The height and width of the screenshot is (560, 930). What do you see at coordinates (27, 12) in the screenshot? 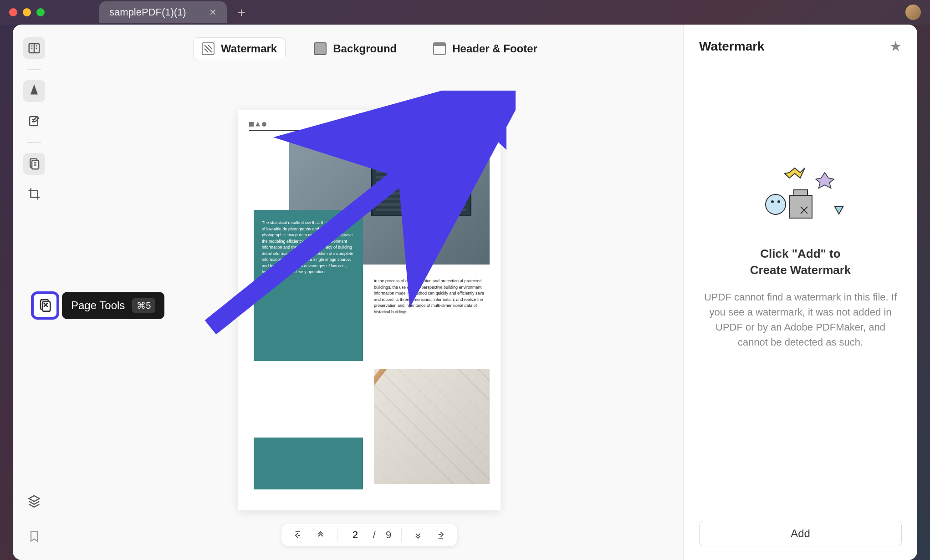
I see `window-controls` at bounding box center [27, 12].